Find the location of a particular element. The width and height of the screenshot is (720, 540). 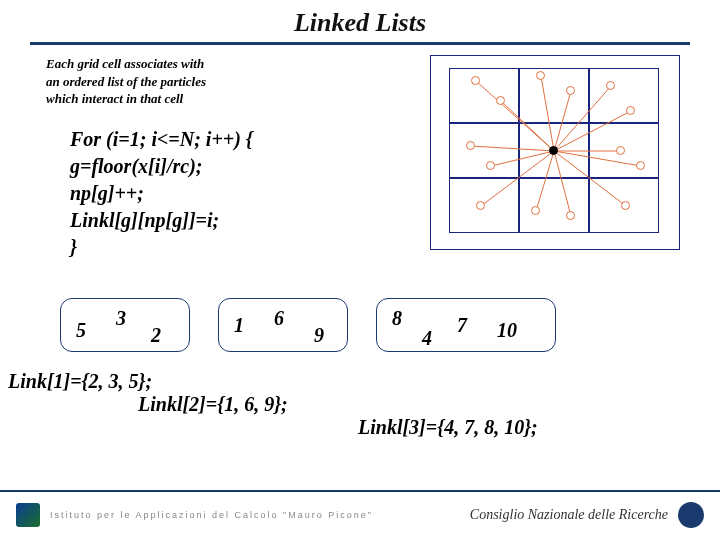

num: 9 is located at coordinates (319, 336).